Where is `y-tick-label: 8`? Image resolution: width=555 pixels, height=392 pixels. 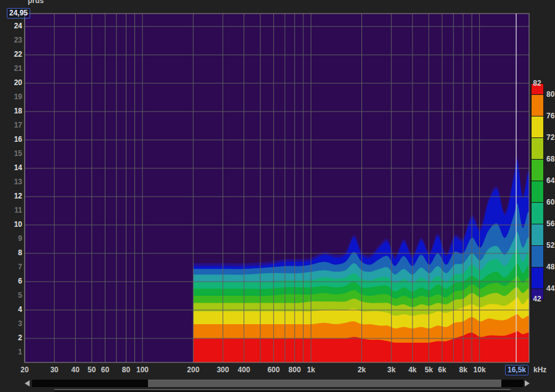 y-tick-label: 8 is located at coordinates (12, 253).